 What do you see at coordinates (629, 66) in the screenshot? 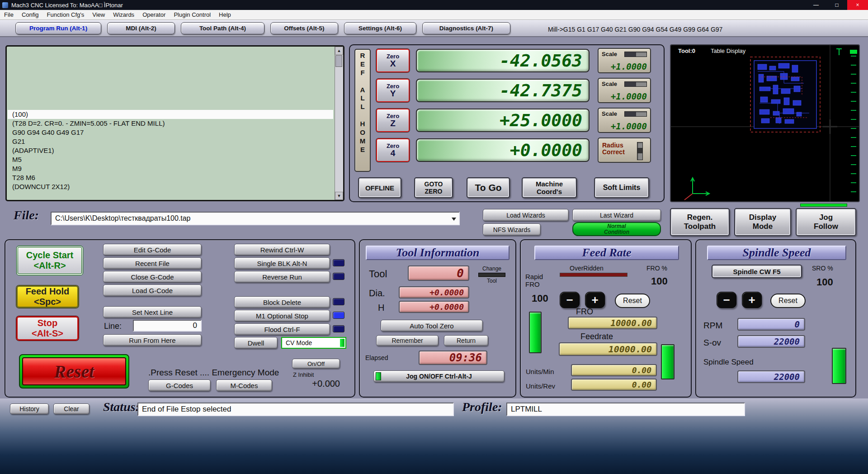
I see `scale-x-value: +1.0000` at bounding box center [629, 66].